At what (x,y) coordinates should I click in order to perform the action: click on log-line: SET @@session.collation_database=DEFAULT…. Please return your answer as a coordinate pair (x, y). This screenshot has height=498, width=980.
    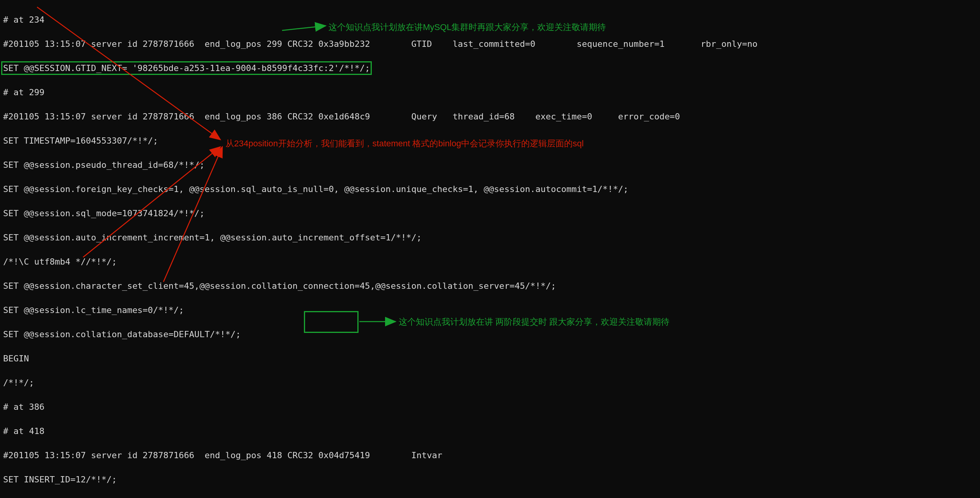
    Looking at the image, I should click on (490, 334).